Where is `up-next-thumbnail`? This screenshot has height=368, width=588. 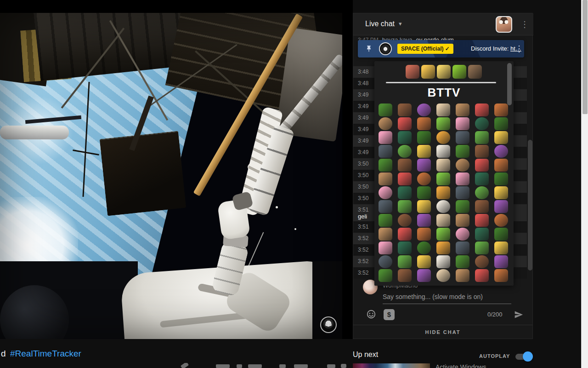 up-next-thumbnail is located at coordinates (391, 366).